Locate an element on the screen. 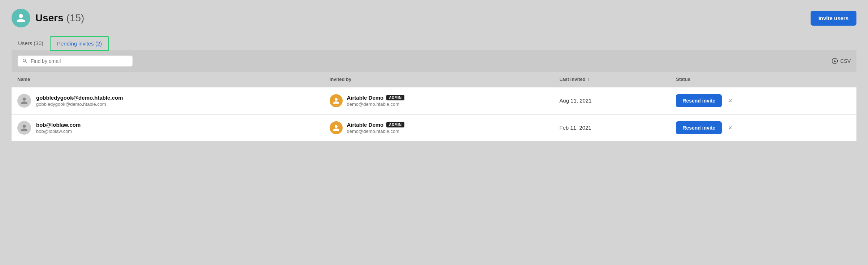 The width and height of the screenshot is (868, 265). download-icon is located at coordinates (835, 61).